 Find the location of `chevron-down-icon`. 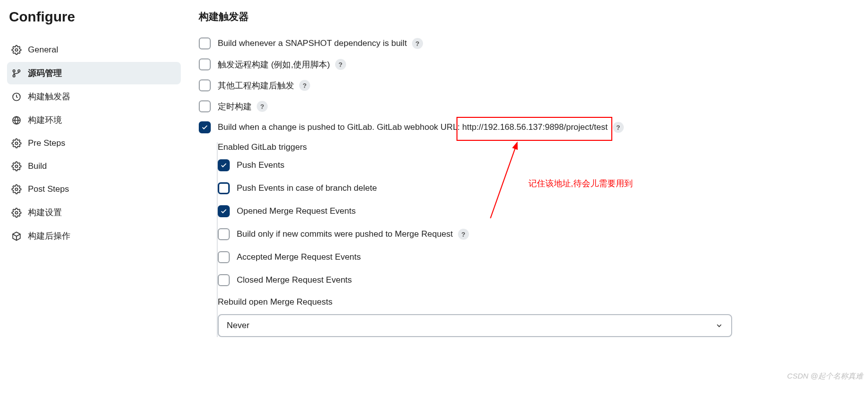

chevron-down-icon is located at coordinates (719, 326).